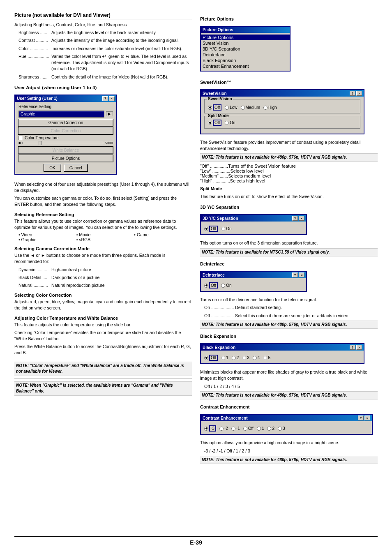 The height and width of the screenshot is (554, 392). I want to click on split-mode-label: Split Mode, so click(219, 116).